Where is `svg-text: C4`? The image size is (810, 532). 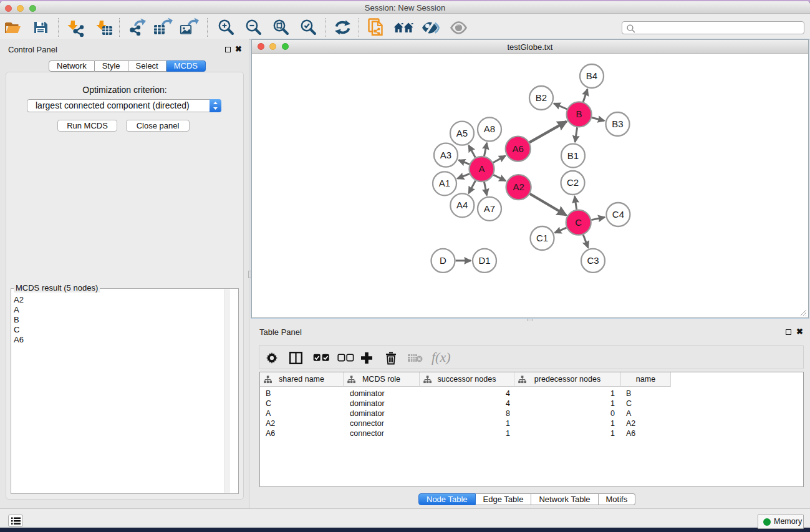 svg-text: C4 is located at coordinates (619, 215).